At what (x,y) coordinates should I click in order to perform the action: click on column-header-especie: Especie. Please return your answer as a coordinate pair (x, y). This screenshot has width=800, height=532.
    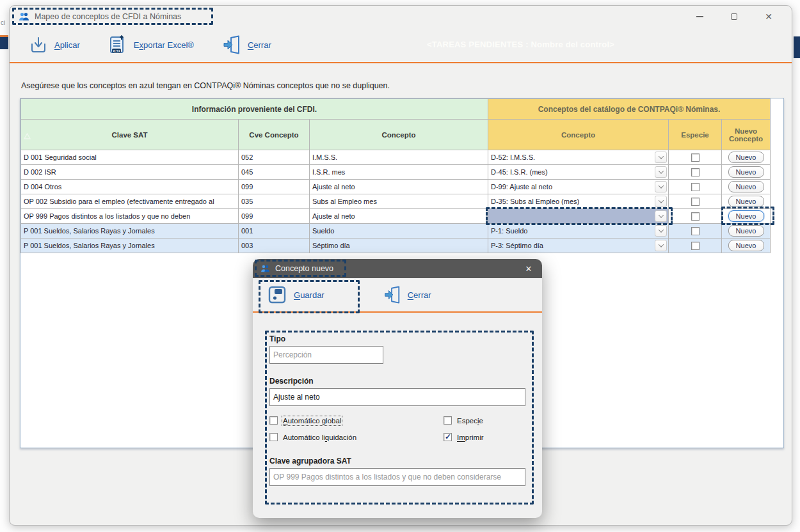
    Looking at the image, I should click on (695, 135).